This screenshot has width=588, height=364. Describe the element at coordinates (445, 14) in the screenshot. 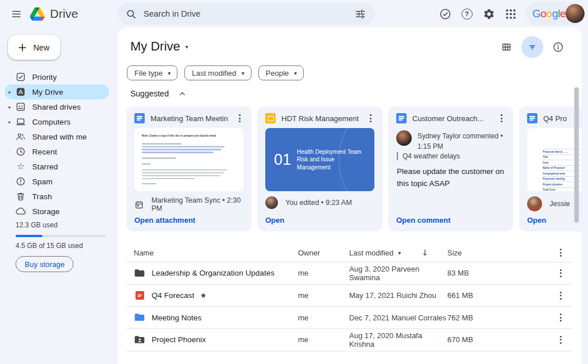

I see `offline-status-button` at that location.